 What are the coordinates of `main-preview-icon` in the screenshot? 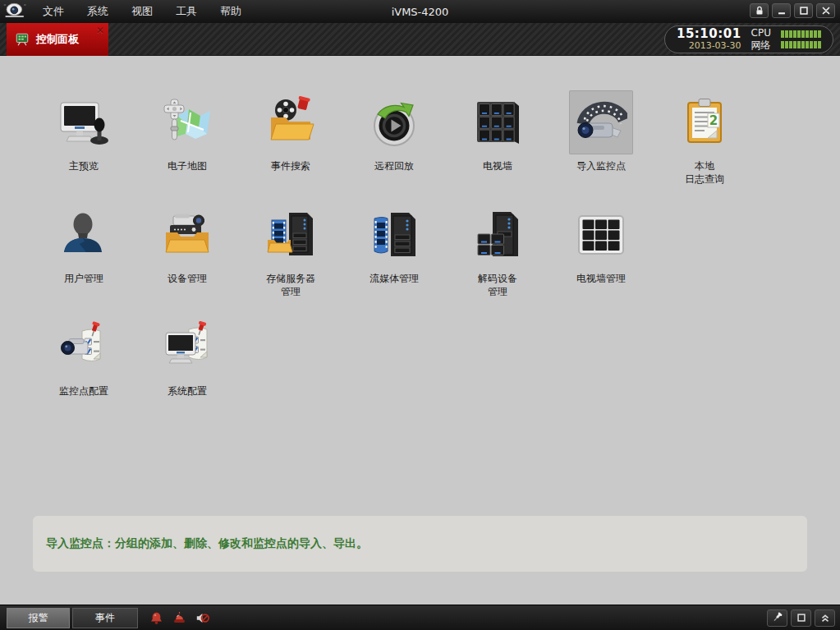 It's located at (84, 122).